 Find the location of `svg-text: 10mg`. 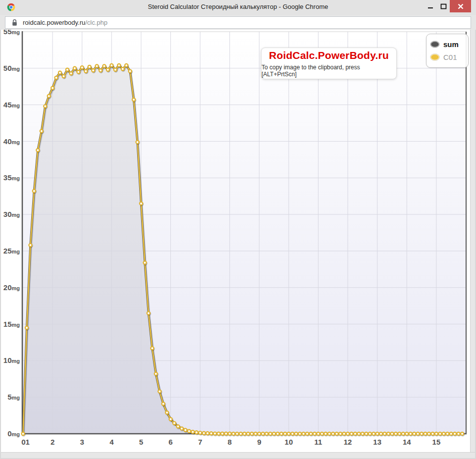

svg-text: 10mg is located at coordinates (12, 360).